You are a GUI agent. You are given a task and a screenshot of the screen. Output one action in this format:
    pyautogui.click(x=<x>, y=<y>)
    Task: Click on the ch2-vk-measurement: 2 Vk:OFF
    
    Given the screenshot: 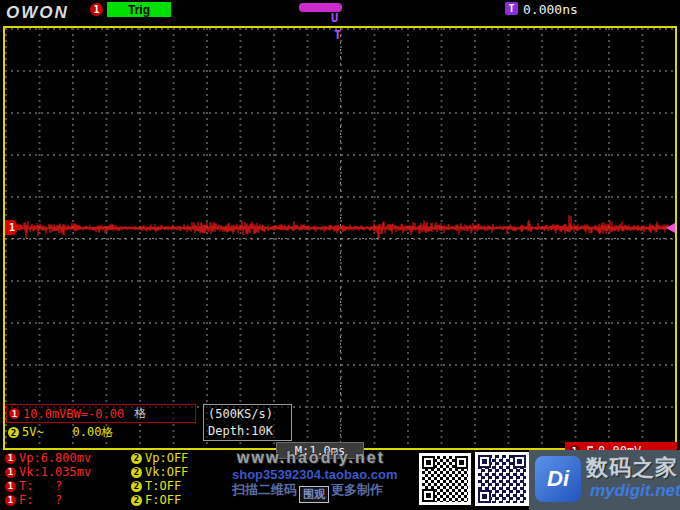 What is the action you would take?
    pyautogui.click(x=160, y=472)
    